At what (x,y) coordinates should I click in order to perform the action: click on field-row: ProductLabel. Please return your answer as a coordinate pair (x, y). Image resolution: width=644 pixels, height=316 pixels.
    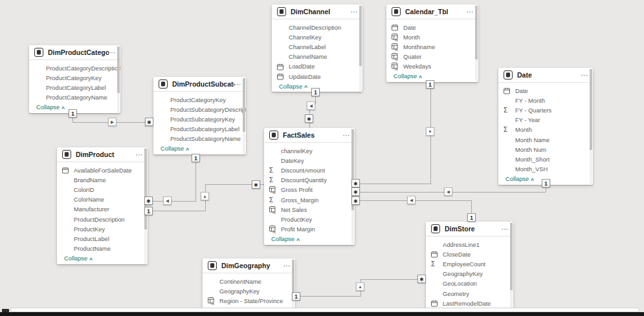
    Looking at the image, I should click on (102, 239).